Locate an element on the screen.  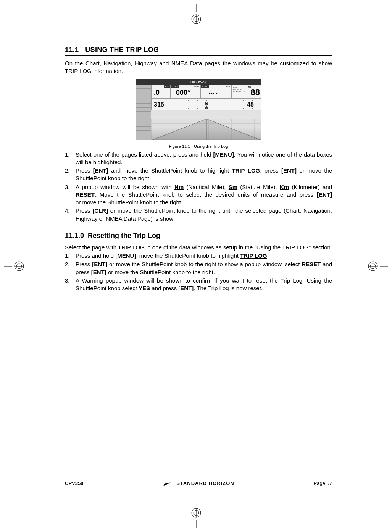
subsection-number: 11.1.0 is located at coordinates (74, 236).